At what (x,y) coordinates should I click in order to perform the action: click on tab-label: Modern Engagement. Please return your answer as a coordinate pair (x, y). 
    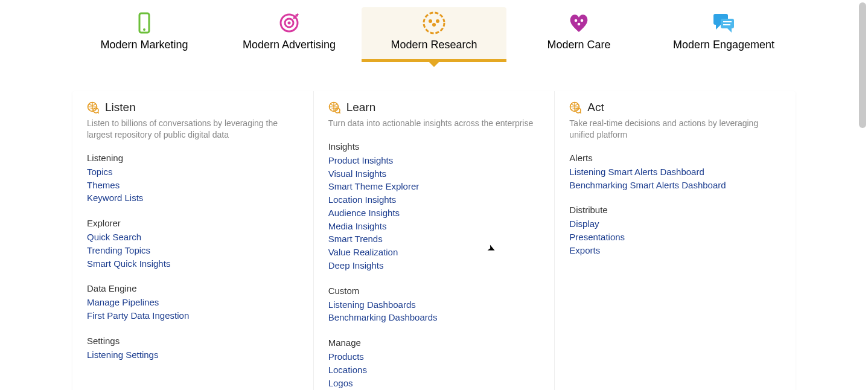
    Looking at the image, I should click on (724, 45).